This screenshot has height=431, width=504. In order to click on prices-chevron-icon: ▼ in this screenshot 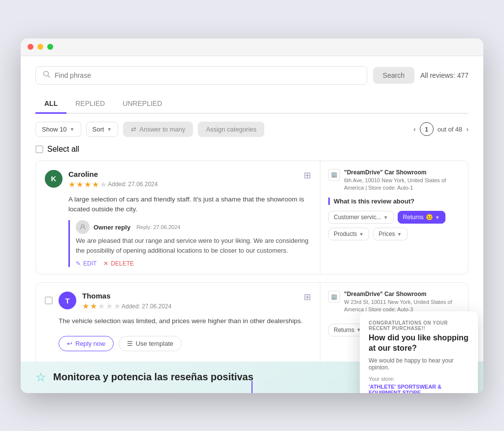, I will do `click(400, 234)`.